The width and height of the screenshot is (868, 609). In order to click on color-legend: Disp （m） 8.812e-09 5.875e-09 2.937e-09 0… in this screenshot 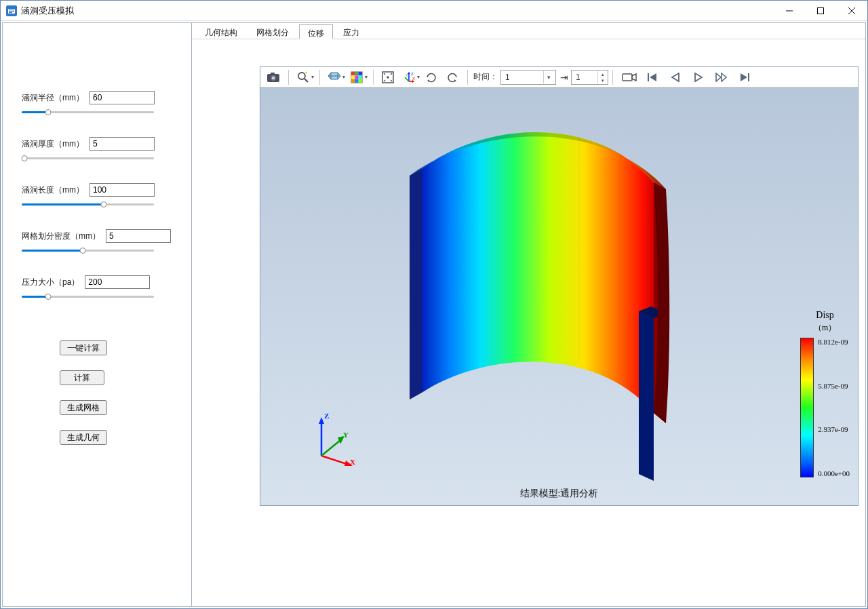, I will do `click(825, 393)`.